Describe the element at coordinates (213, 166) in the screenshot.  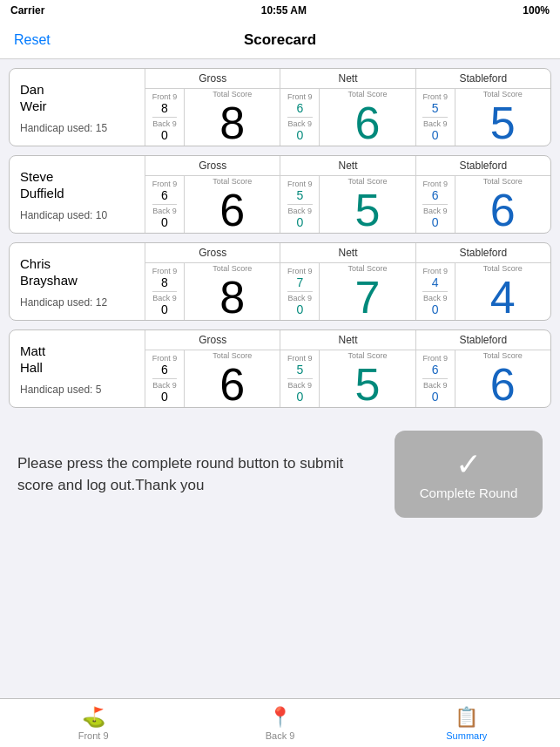
I see `gross-header-steve-duffield: Gross` at that location.